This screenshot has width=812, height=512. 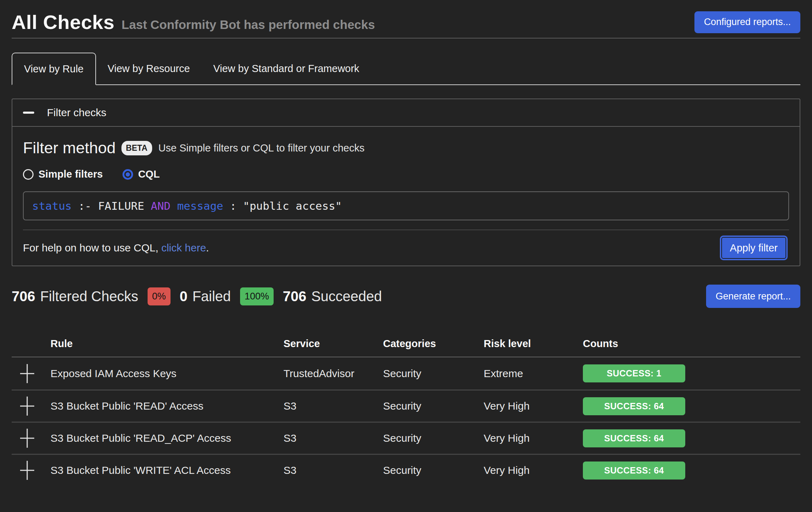 I want to click on column-header-counts: Counts, so click(x=692, y=344).